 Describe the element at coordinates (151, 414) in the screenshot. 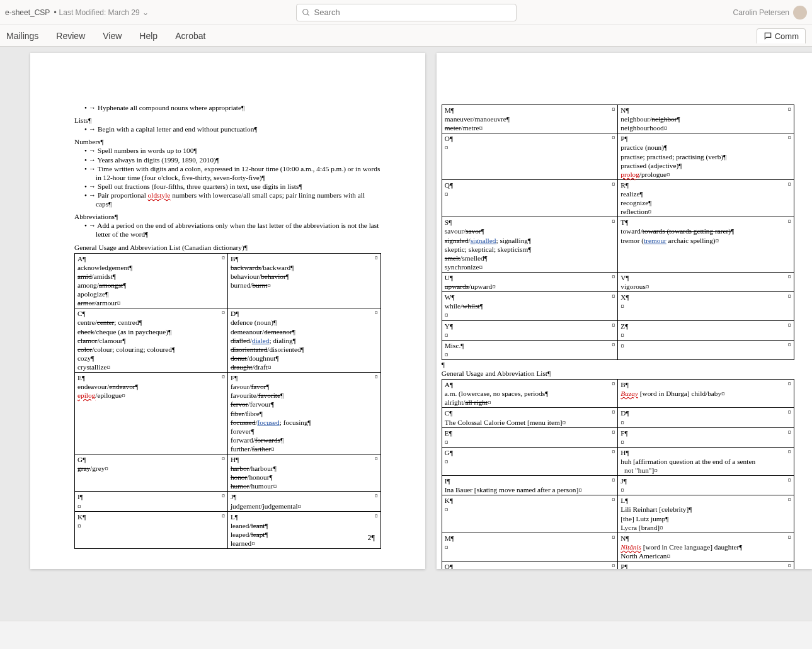

I see `table-cell: E¶endeavour/endeavor¶epilog/epilogue¤` at that location.